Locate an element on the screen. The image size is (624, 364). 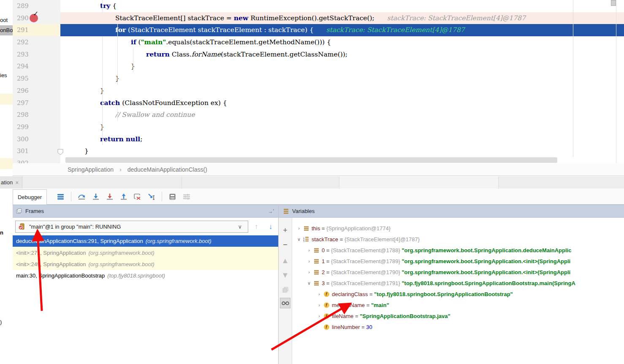
code-token: (ClassNotFoundException ex) { is located at coordinates (173, 103).